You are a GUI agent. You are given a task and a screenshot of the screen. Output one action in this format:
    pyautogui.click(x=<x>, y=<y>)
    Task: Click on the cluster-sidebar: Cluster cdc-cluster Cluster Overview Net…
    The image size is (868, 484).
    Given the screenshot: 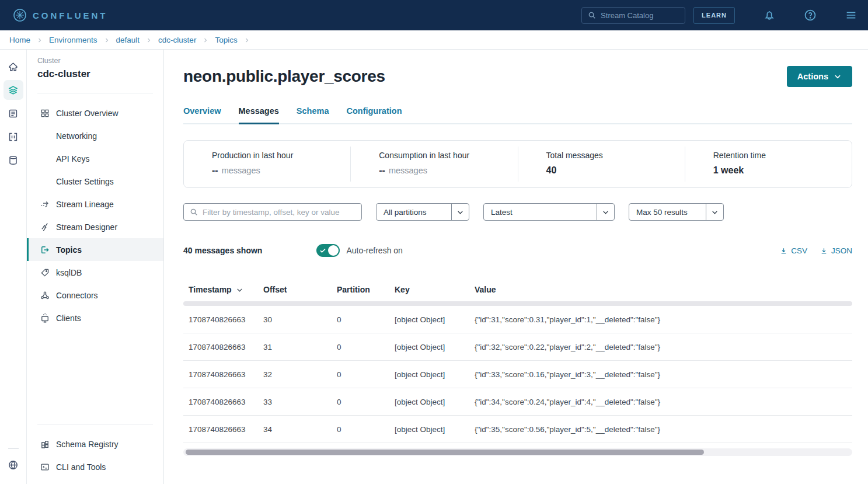 What is the action you would take?
    pyautogui.click(x=96, y=267)
    